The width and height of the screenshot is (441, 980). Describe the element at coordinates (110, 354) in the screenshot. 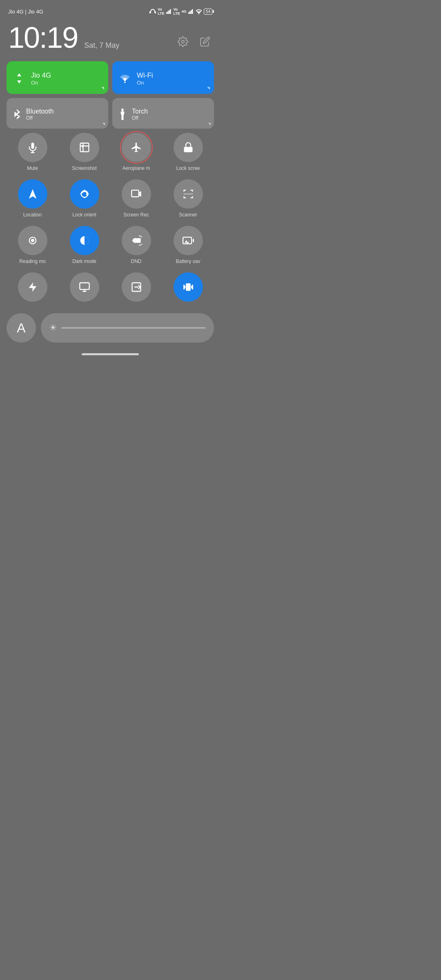

I see `home-bar` at that location.